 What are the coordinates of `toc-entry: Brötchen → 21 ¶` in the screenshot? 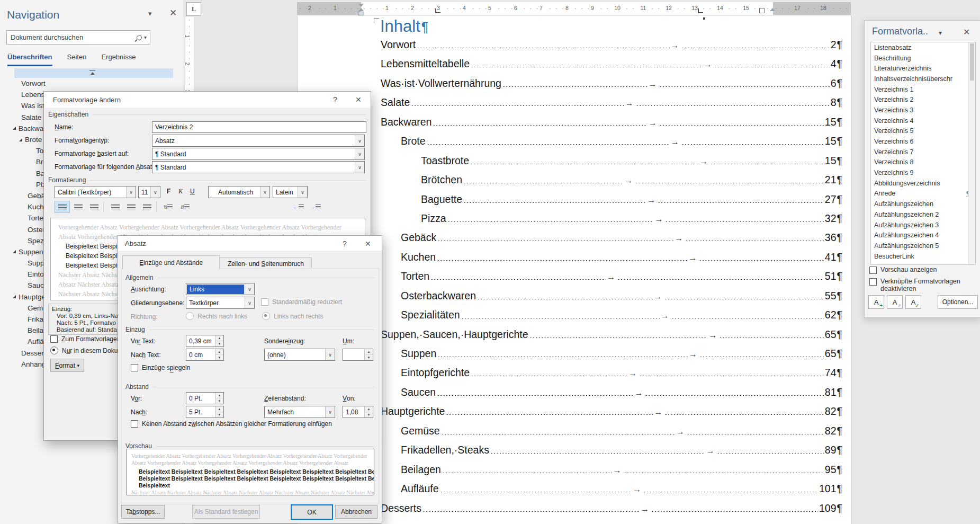 It's located at (612, 180).